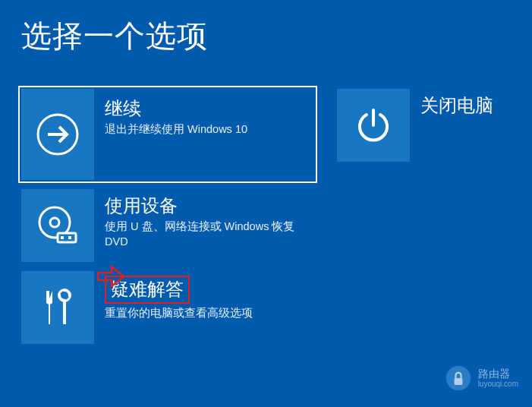 Image resolution: width=532 pixels, height=407 pixels. Describe the element at coordinates (204, 134) in the screenshot. I see `continue-text: 继续 退出并继续使用 Windows 10` at that location.